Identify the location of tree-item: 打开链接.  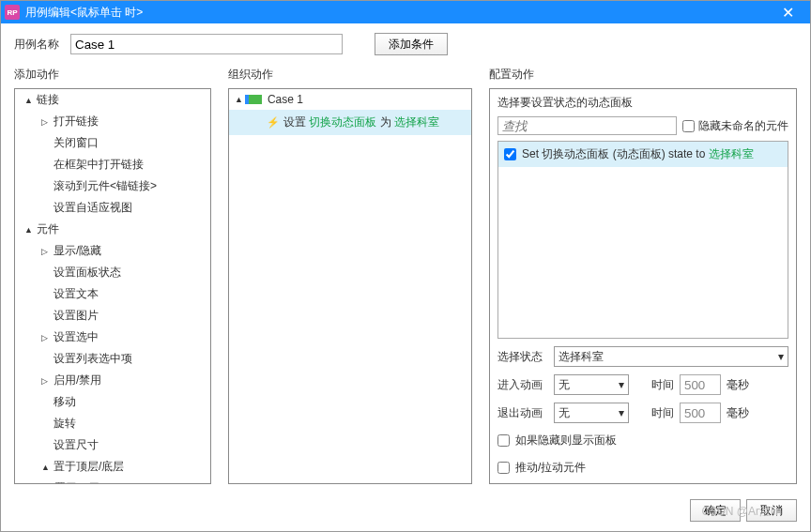
(76, 121).